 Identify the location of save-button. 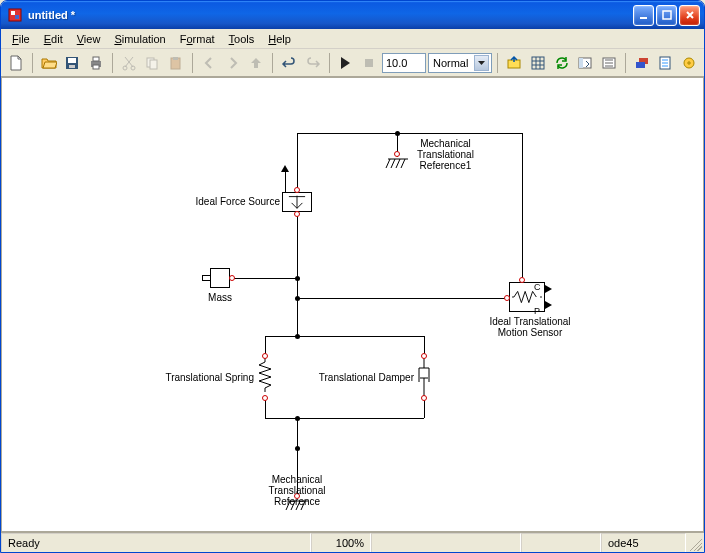
(72, 63).